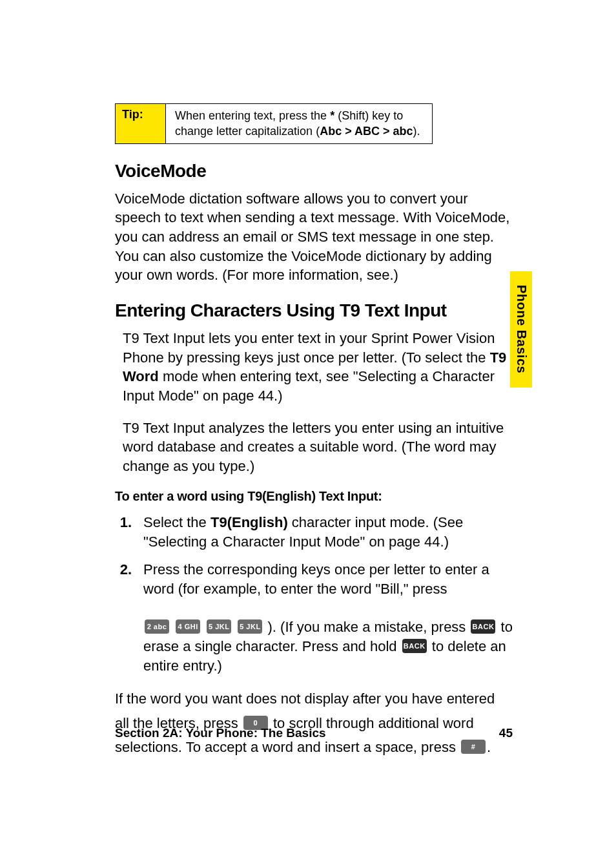 The image size is (616, 863). What do you see at coordinates (314, 171) in the screenshot?
I see `voicemode-heading: VoiceMode` at bounding box center [314, 171].